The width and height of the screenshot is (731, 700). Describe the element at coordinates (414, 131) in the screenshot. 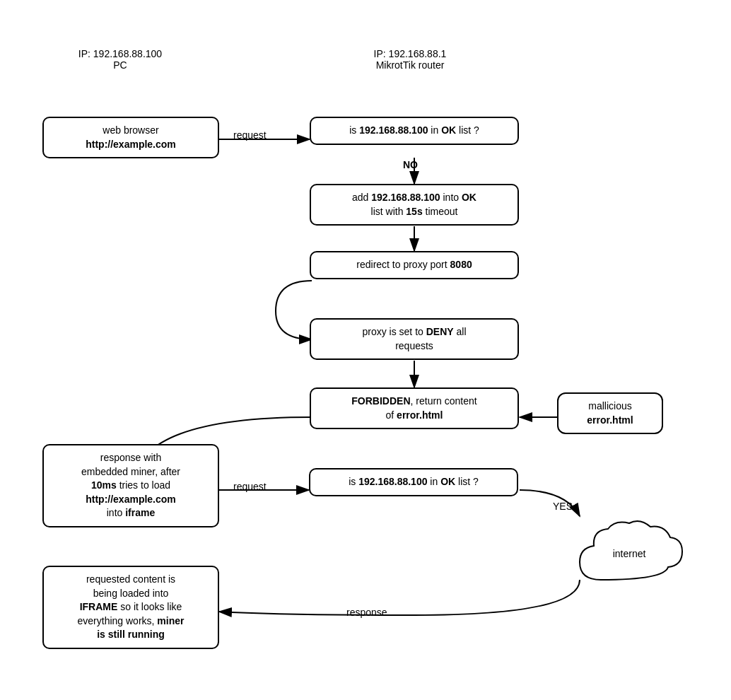

I see `check-ok-list-1-box: is 192.168.88.100 in OK list ?` at that location.